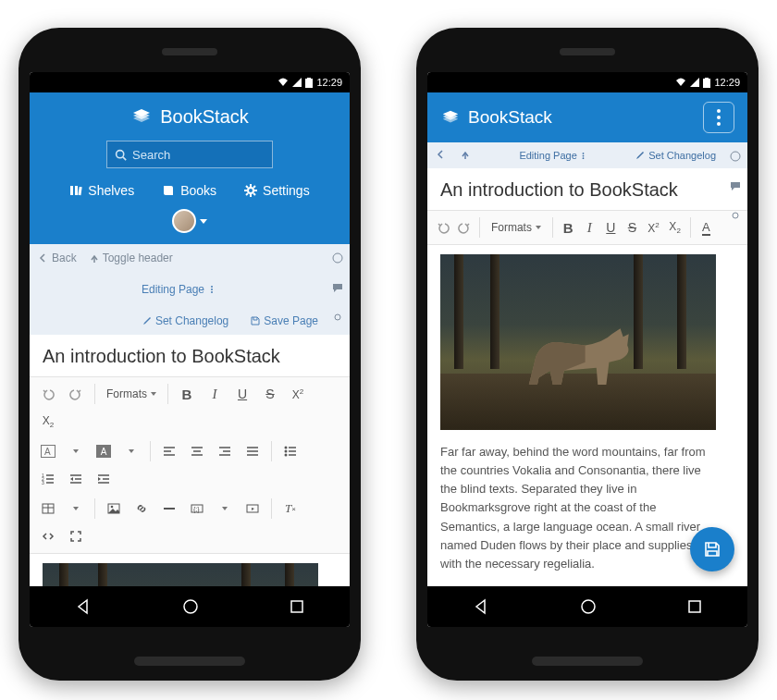  Describe the element at coordinates (727, 82) in the screenshot. I see `status-time: 12:29` at that location.